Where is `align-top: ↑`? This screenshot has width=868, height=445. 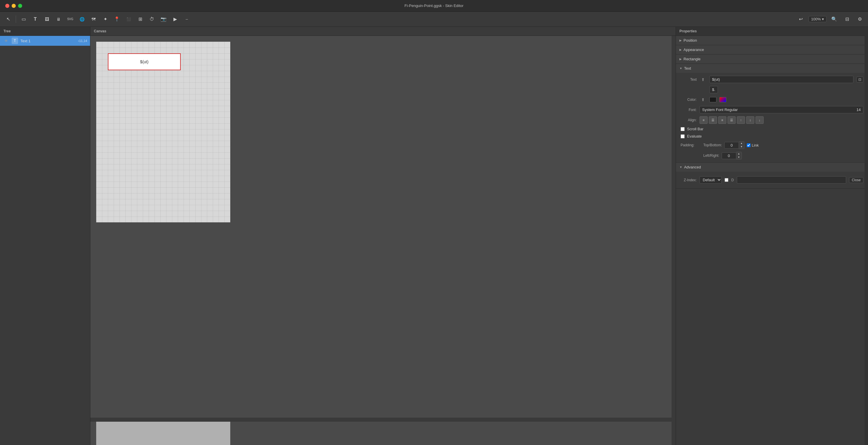 align-top: ↑ is located at coordinates (741, 120).